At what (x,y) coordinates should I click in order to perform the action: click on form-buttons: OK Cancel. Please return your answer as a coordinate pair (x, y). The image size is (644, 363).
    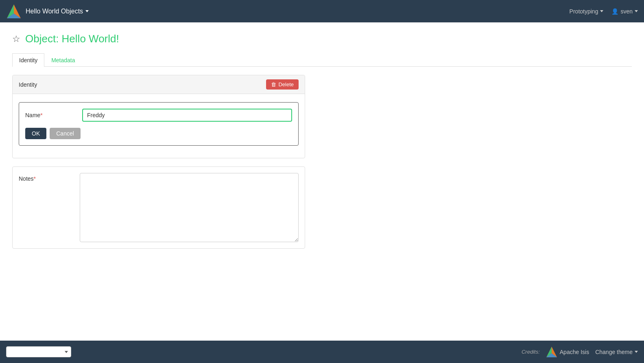
    Looking at the image, I should click on (159, 133).